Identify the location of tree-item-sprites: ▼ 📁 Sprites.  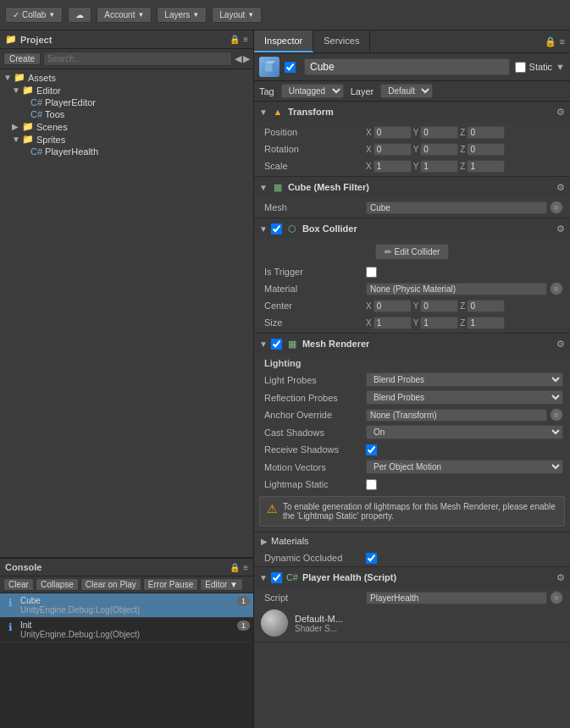
(127, 139).